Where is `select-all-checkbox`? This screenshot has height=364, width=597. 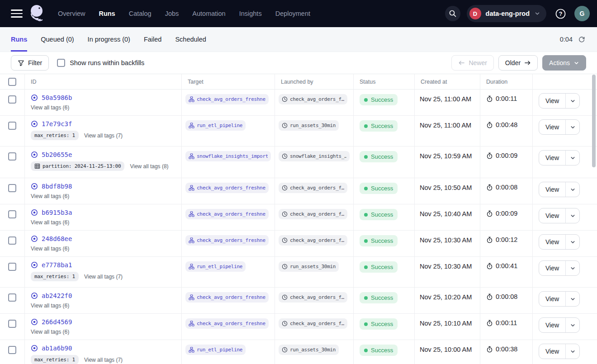 select-all-checkbox is located at coordinates (12, 82).